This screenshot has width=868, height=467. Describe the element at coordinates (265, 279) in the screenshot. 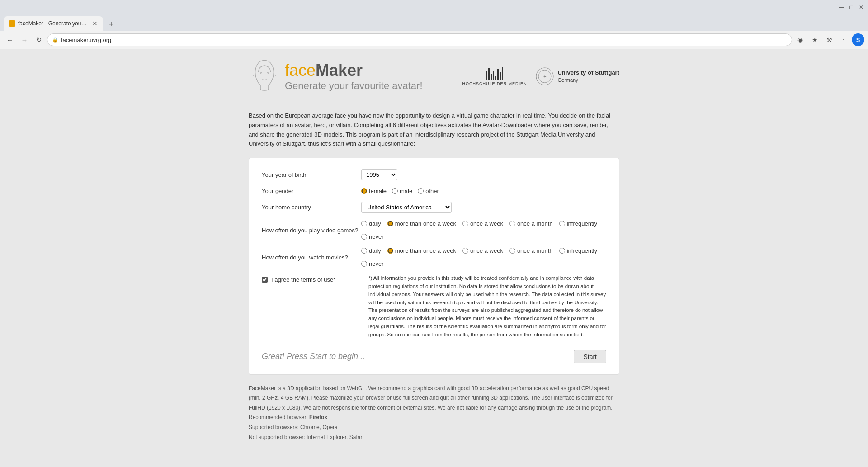

I see `terms-checkbox` at that location.